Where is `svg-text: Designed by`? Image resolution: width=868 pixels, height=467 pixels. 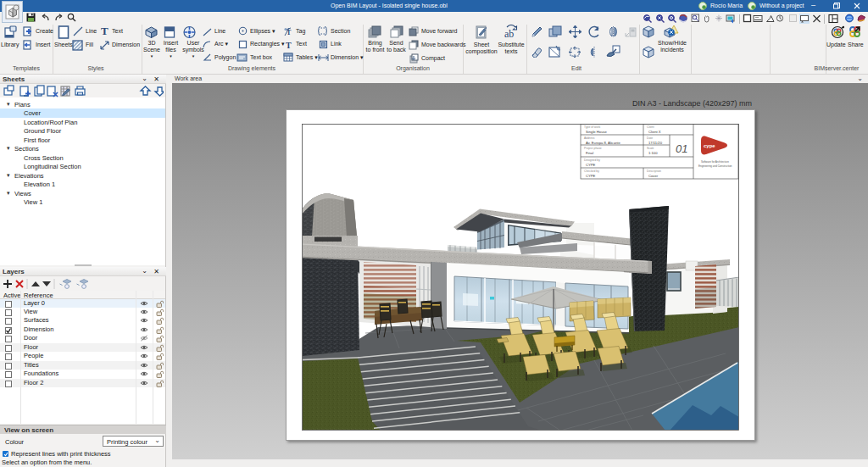 svg-text: Designed by is located at coordinates (592, 160).